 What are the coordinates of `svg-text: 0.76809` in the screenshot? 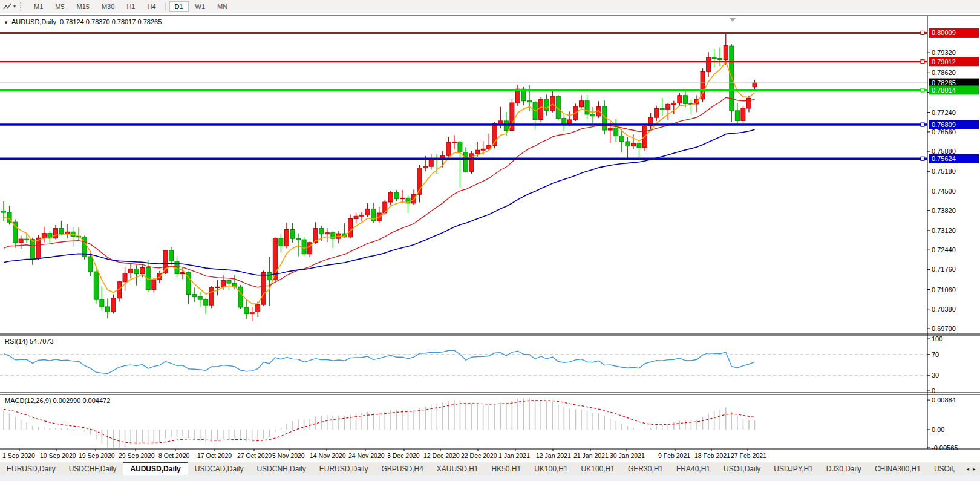 It's located at (944, 125).